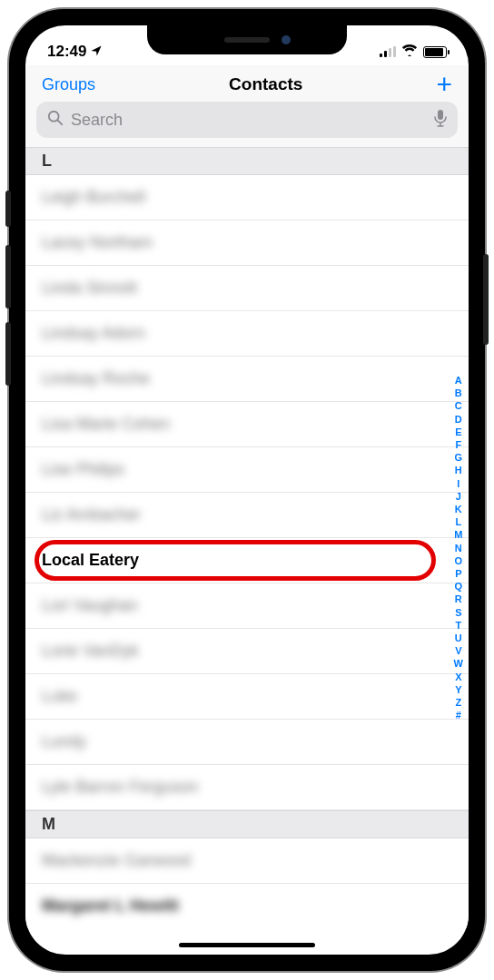  Describe the element at coordinates (247, 379) in the screenshot. I see `contact-row: Lindsay Roche` at that location.